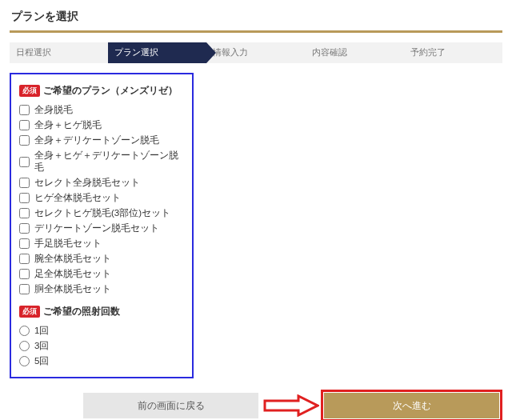 The image size is (512, 420). Describe the element at coordinates (256, 53) in the screenshot. I see `step-info: 情報入力` at that location.